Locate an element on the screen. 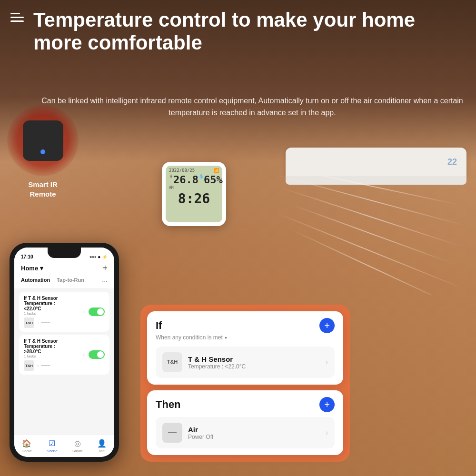  nav-home-label: Home is located at coordinates (27, 451).